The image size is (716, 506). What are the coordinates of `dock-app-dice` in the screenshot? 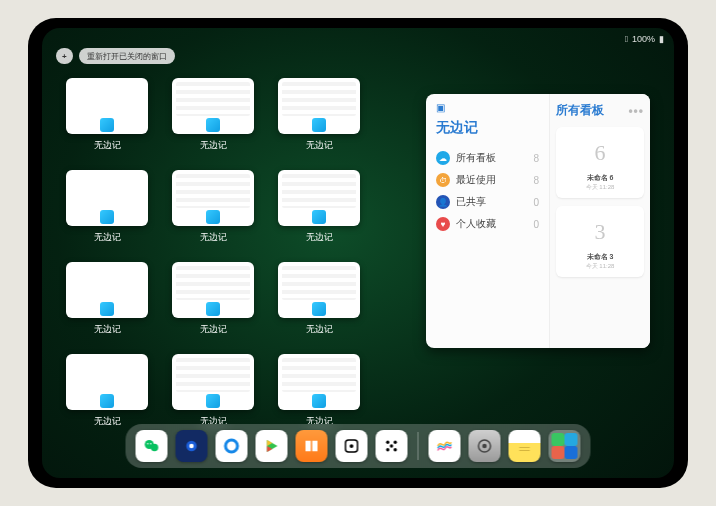 It's located at (352, 446).